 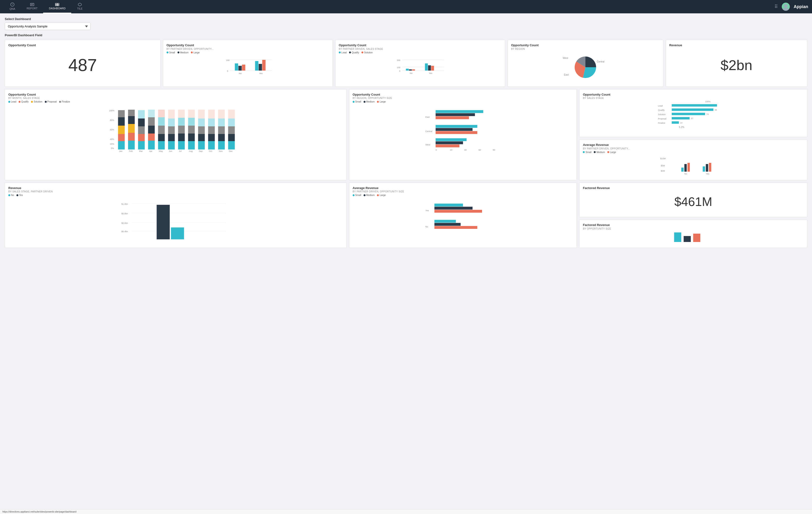 I want to click on card-avg-revenue-partner: Average Revenue BY PARTNER DRIVEN, OPPOR…, so click(x=463, y=215).